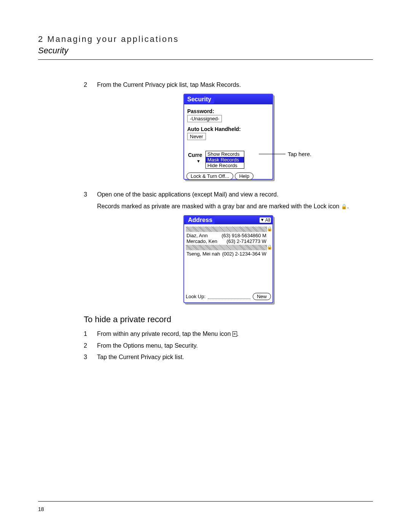  I want to click on step-text: Tap the Current Privacy pick list., so click(235, 357).